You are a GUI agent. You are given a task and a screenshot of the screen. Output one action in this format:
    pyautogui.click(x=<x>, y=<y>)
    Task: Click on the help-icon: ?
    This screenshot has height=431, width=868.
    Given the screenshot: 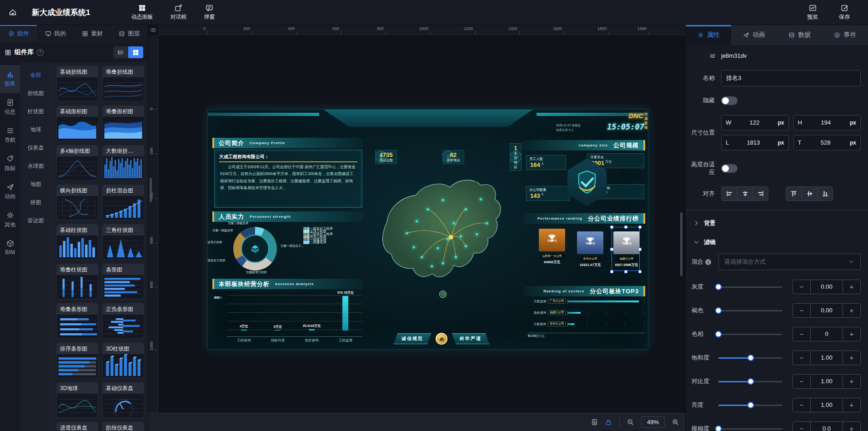 What is the action you would take?
    pyautogui.click(x=40, y=53)
    